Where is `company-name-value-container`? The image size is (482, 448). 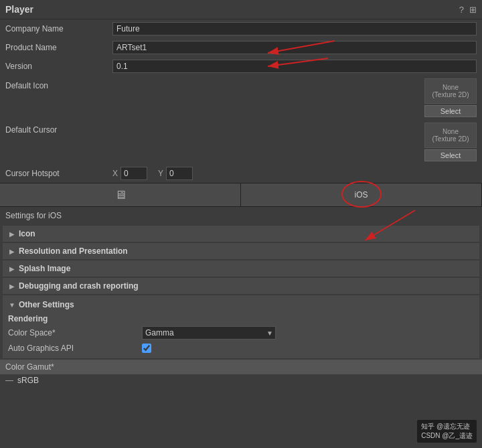
company-name-value-container is located at coordinates (295, 29).